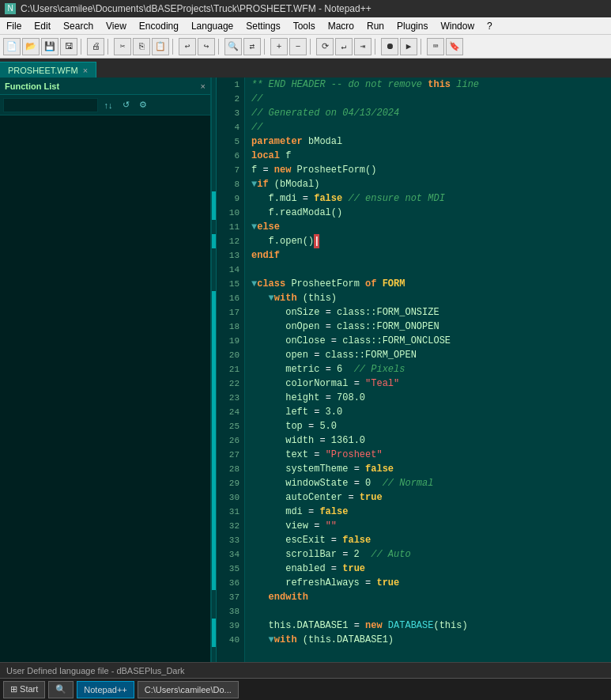 The height and width of the screenshot is (700, 611). Describe the element at coordinates (375, 25) in the screenshot. I see `menu-item-run: Run` at that location.